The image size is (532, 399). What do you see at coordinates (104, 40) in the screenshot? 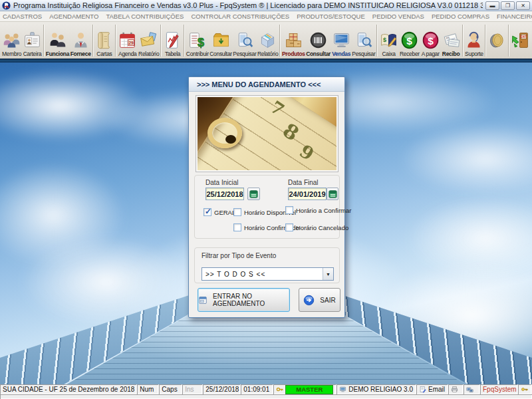
I see `letters-scroll-icon` at bounding box center [104, 40].